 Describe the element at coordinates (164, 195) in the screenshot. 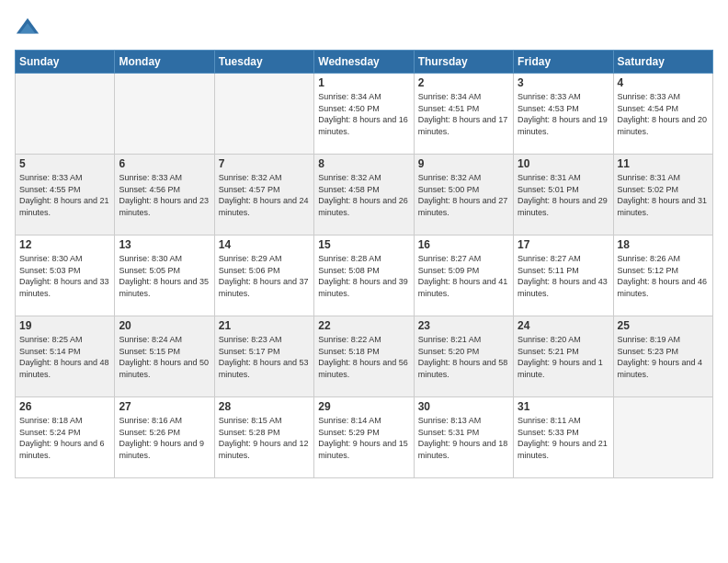

I see `day-info: Sunrise: 8:33 AM Sunset: 4:56 PM Dayligh…` at that location.